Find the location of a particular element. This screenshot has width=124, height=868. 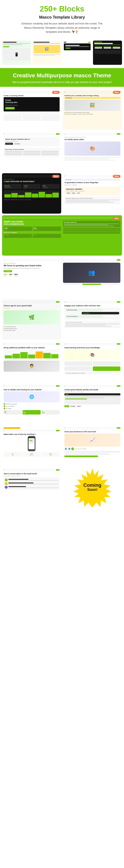

top-preview-grid: 📱 🖼️ is located at coordinates (62, 54).